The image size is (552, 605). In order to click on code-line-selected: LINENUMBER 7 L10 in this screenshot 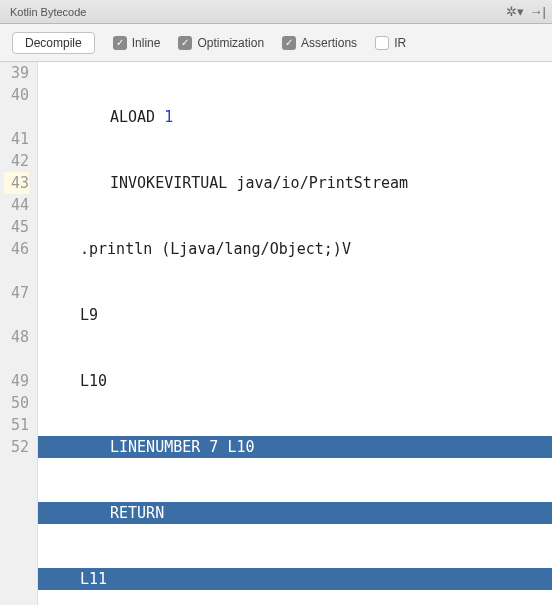, I will do `click(295, 447)`.